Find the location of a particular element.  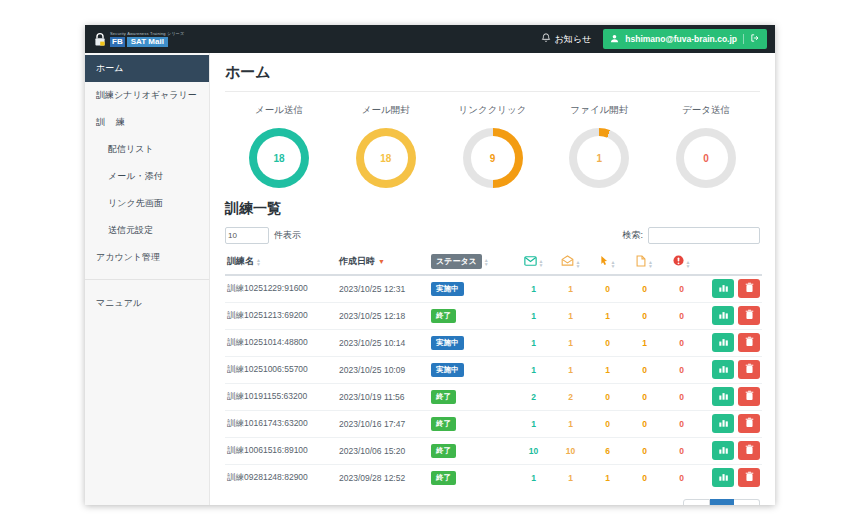

mail-sent-column-header: ▲▼ is located at coordinates (534, 263).